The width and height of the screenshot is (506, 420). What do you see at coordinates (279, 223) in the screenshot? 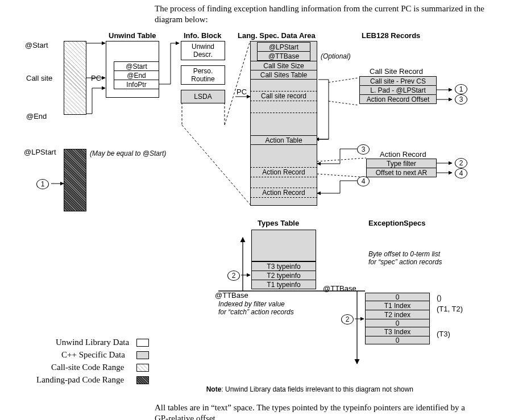
I see `heading-types-table: Types Table` at bounding box center [279, 223].